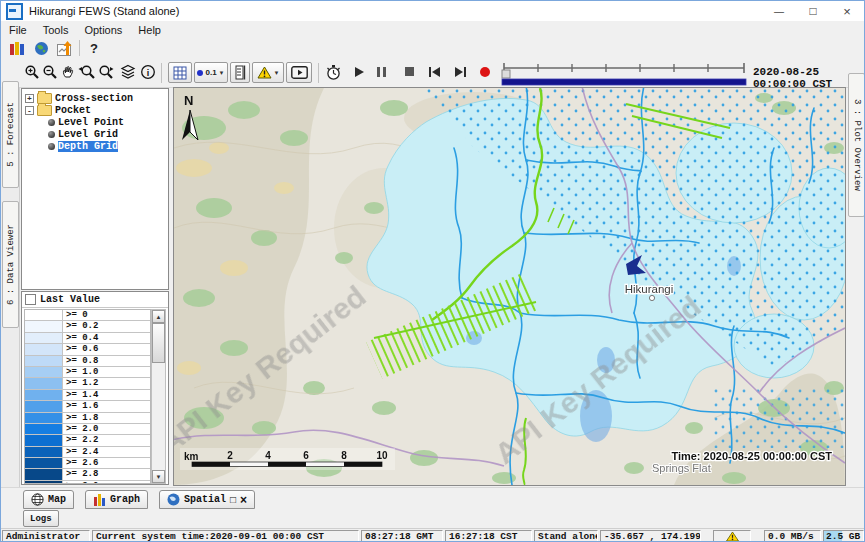 Image resolution: width=865 pixels, height=542 pixels. I want to click on tab-data-viewer: 6 : Data Viewer, so click(10, 264).